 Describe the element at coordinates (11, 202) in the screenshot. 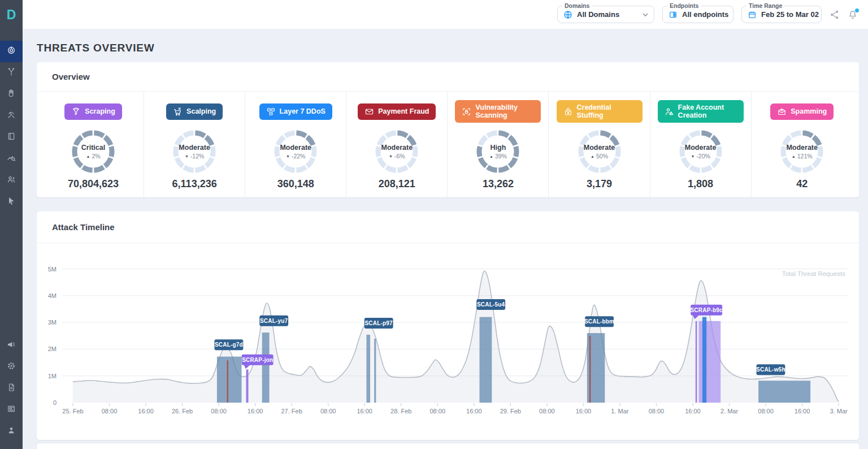

I see `sidebar-item-cursor` at that location.